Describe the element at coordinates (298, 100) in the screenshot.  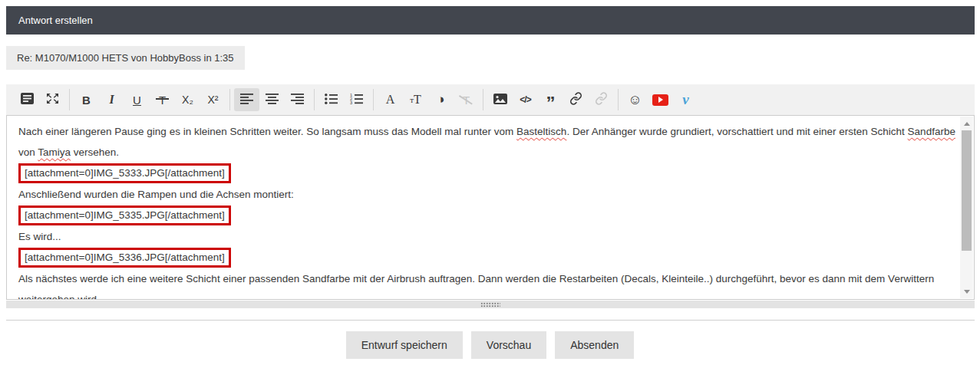
I see `align-right-button` at that location.